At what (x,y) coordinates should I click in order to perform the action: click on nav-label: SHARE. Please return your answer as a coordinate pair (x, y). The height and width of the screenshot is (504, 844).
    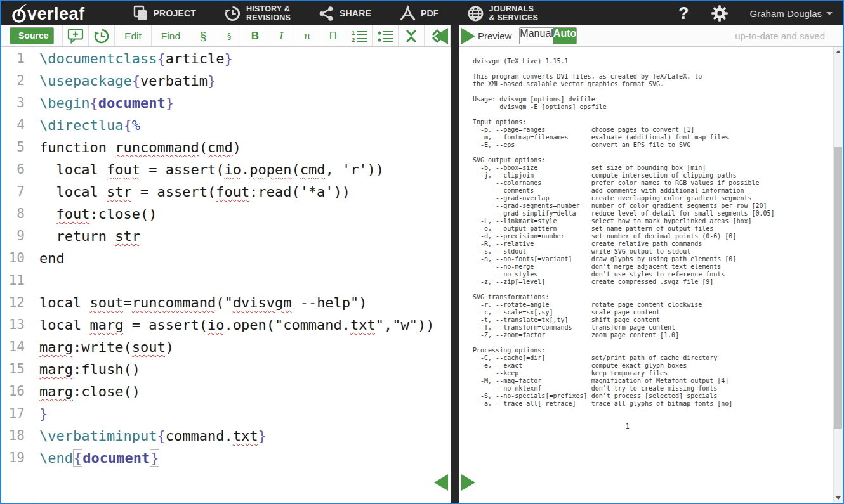
    Looking at the image, I should click on (355, 13).